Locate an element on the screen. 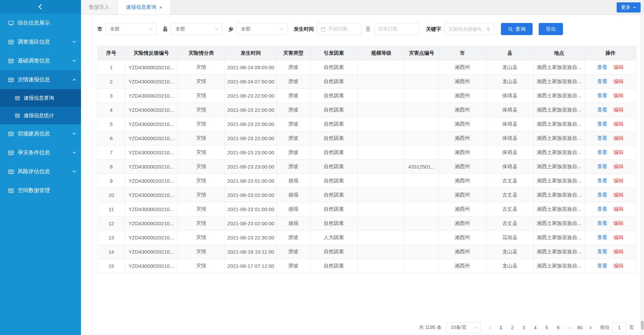 The image size is (644, 335). town-select: 全部 is located at coordinates (262, 29).